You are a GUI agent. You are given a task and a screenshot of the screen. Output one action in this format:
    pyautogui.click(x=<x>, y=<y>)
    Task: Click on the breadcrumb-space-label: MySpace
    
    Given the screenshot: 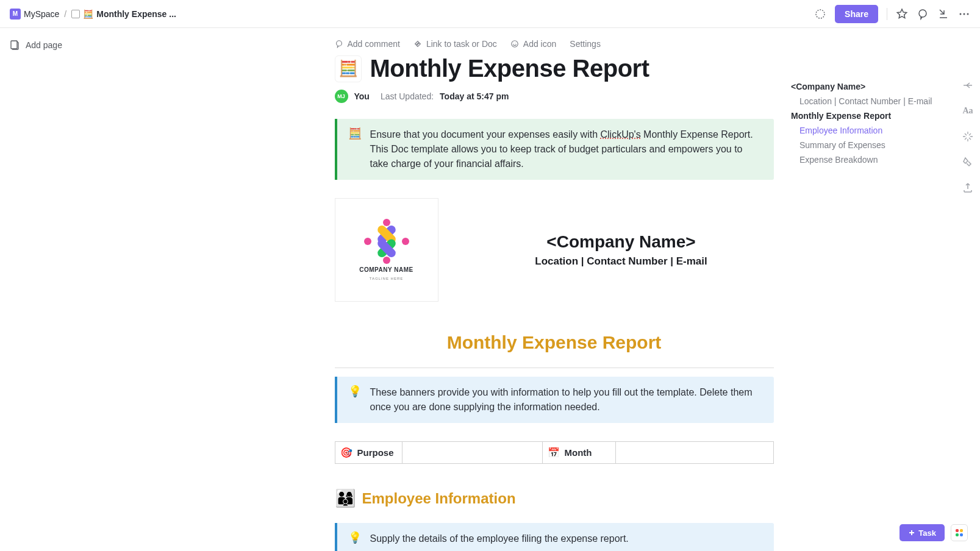 What is the action you would take?
    pyautogui.click(x=41, y=14)
    